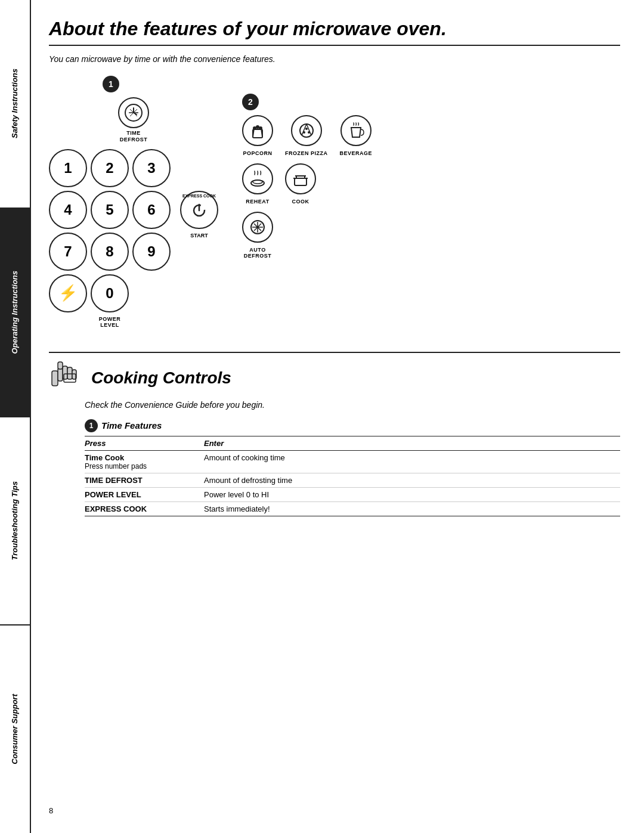 This screenshot has width=644, height=833. What do you see at coordinates (134, 120) in the screenshot?
I see `time-defrost-icon: TIMEDEFROST` at bounding box center [134, 120].